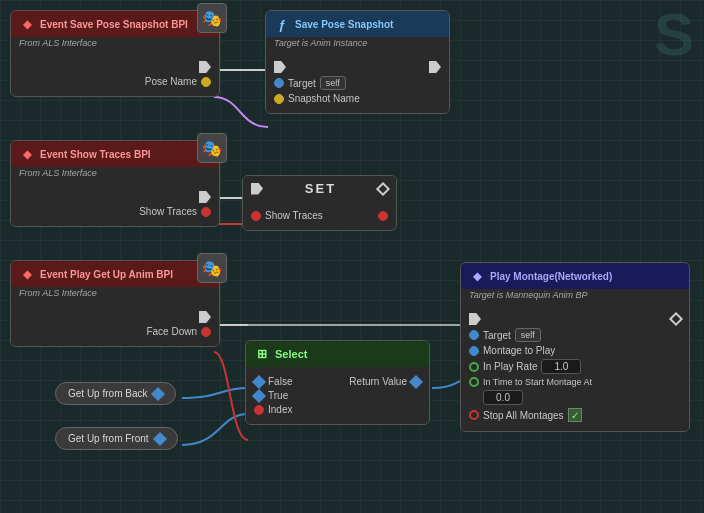 This screenshot has height=513, width=704. What do you see at coordinates (115, 274) in the screenshot?
I see `event-get-up-header: ◆ Event Play Get Up Anim BPI` at bounding box center [115, 274].